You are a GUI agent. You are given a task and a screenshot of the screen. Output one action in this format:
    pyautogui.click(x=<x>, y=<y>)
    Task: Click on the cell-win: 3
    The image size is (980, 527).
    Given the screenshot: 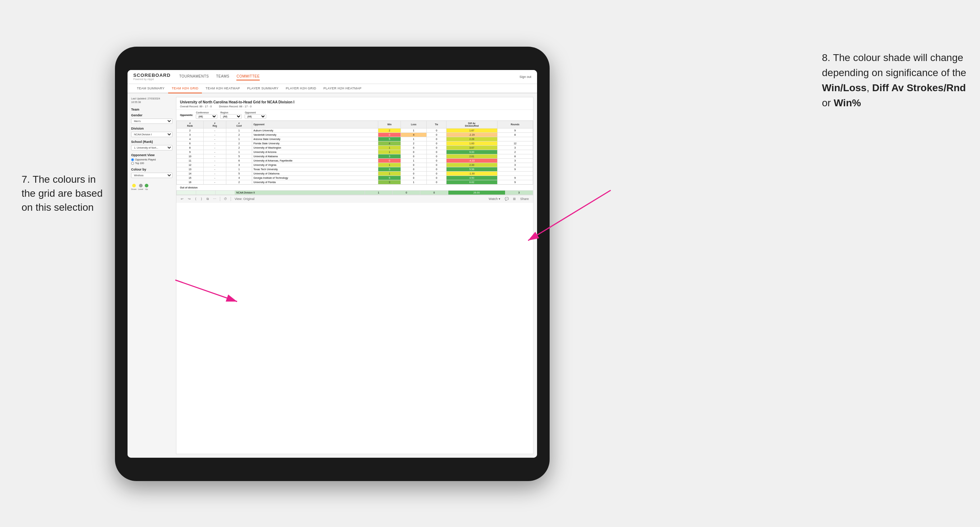 What is the action you would take?
    pyautogui.click(x=390, y=182)
    